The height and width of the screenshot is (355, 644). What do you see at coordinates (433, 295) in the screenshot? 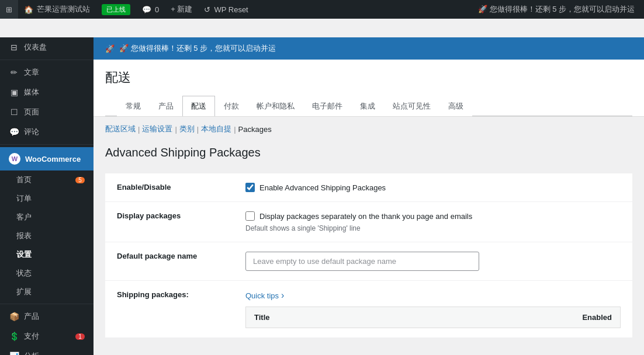
I see `quick-tips-link: Quick tips ›` at bounding box center [433, 295].